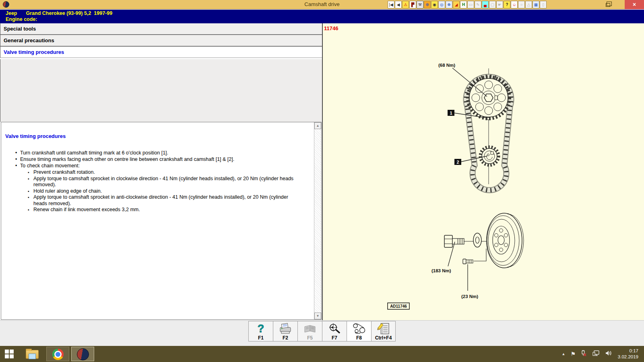 The image size is (644, 362). I want to click on autodata-taskbar-button, so click(83, 354).